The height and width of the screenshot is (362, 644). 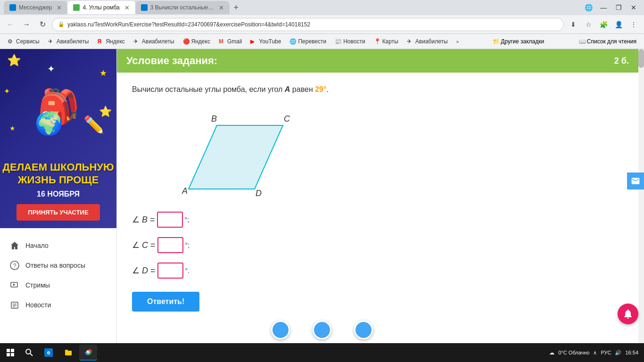 I want to click on explorer-icon, so click(x=68, y=353).